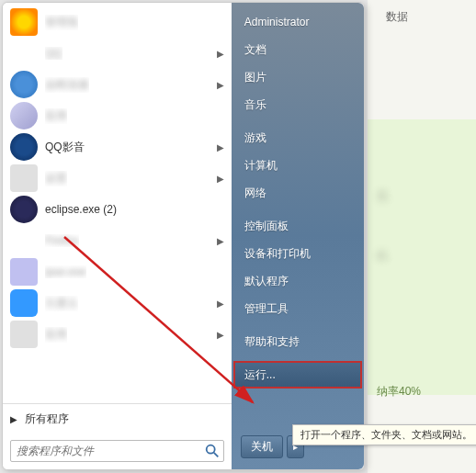 Image resolution: width=476 pixels, height=473 pixels. What do you see at coordinates (24, 147) in the screenshot?
I see `qqplayer-icon` at bounding box center [24, 147].